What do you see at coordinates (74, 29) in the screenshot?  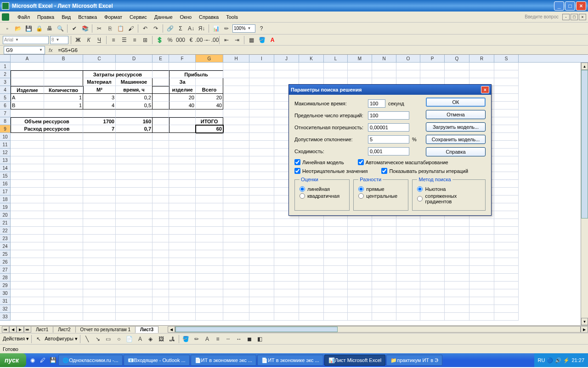 I see `spelling-icon: ✔` at bounding box center [74, 29].